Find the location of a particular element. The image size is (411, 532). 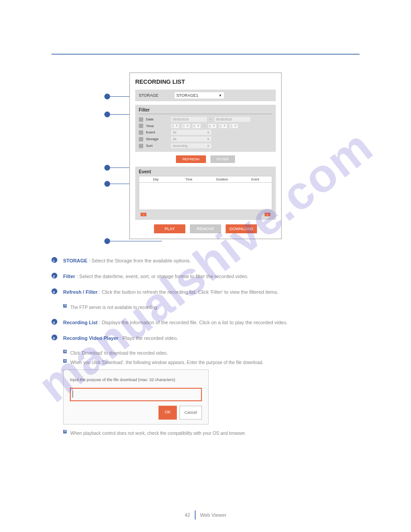

item-2: 2 Filter : Select the date/time, event, … is located at coordinates (206, 277).